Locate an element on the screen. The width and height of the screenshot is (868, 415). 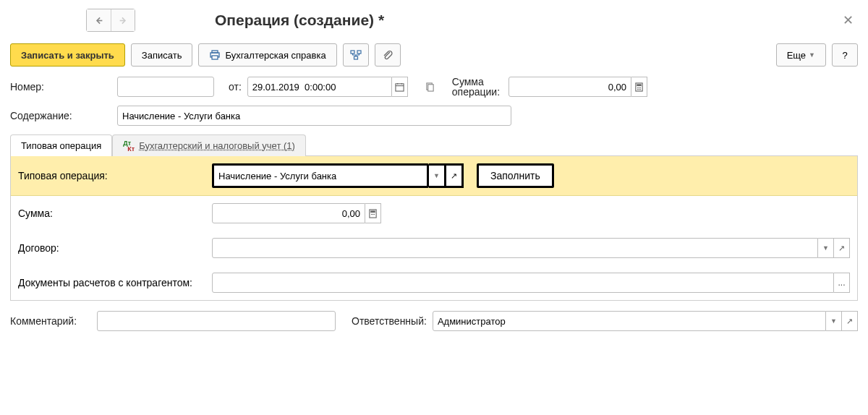
tab-accounting: ДтКт Бухгалтерский и налоговый учет (1) is located at coordinates (209, 145).